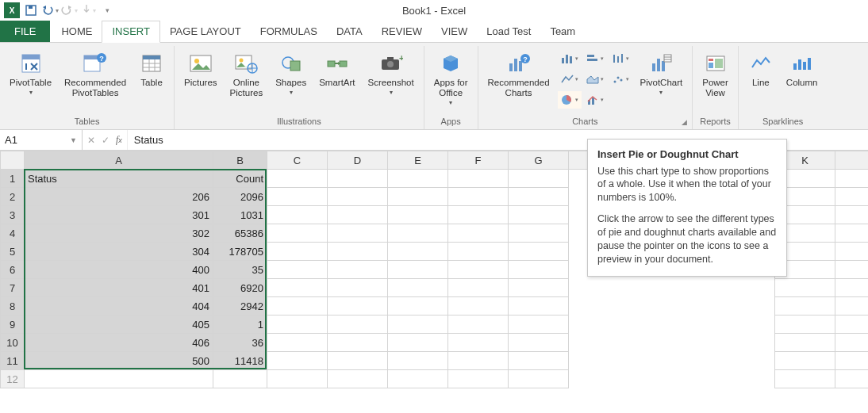 The image size is (868, 413). Describe the element at coordinates (418, 160) in the screenshot. I see `col-header-e: E` at that location.